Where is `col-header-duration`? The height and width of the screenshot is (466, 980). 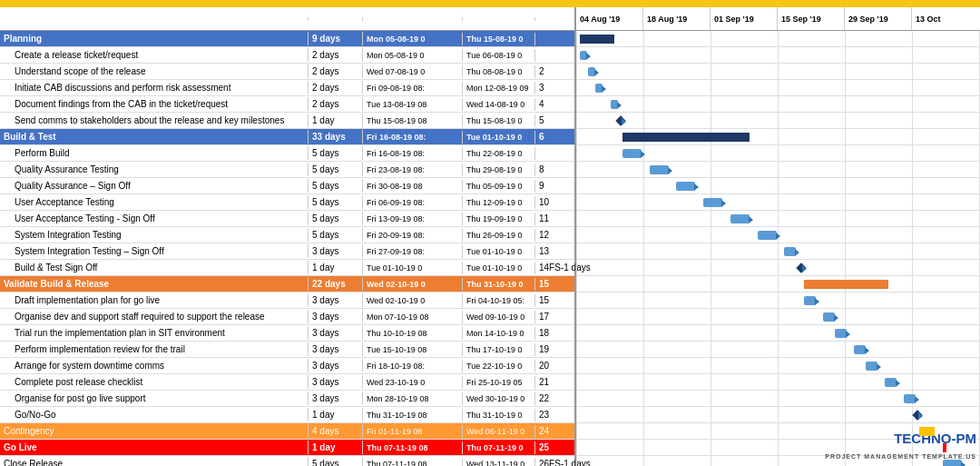
col-header-duration is located at coordinates (336, 19).